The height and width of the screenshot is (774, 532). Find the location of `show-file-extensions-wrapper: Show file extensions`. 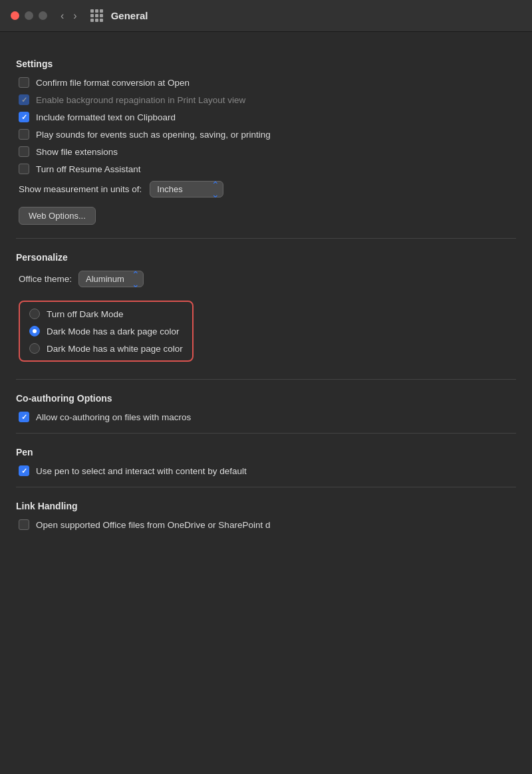

show-file-extensions-wrapper: Show file extensions is located at coordinates (68, 152).